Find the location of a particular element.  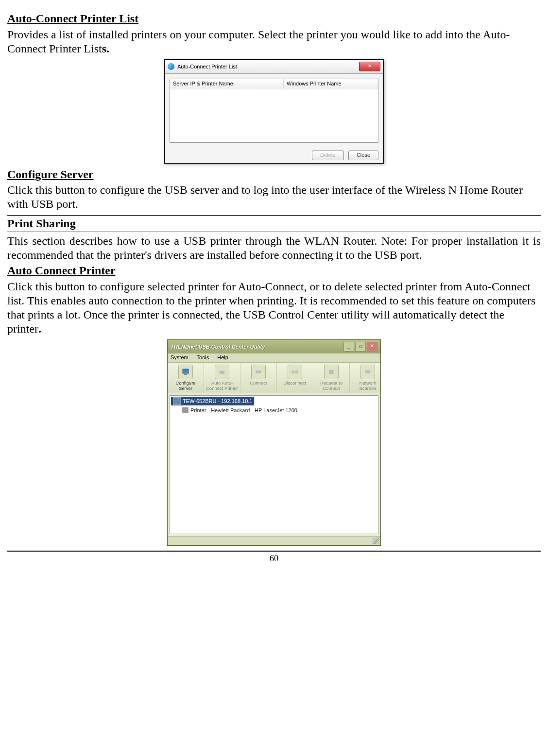

menu-bar: System Tools Help is located at coordinates (274, 358).